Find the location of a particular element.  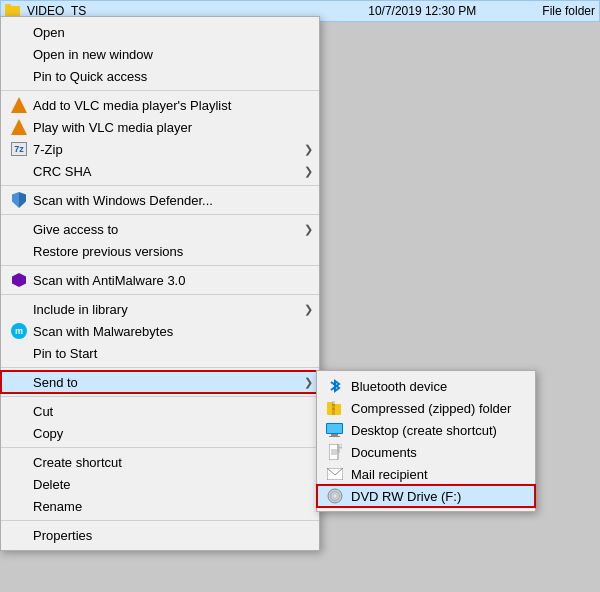

menu-item-pin-quick-access: Pin to Quick access is located at coordinates (160, 76).